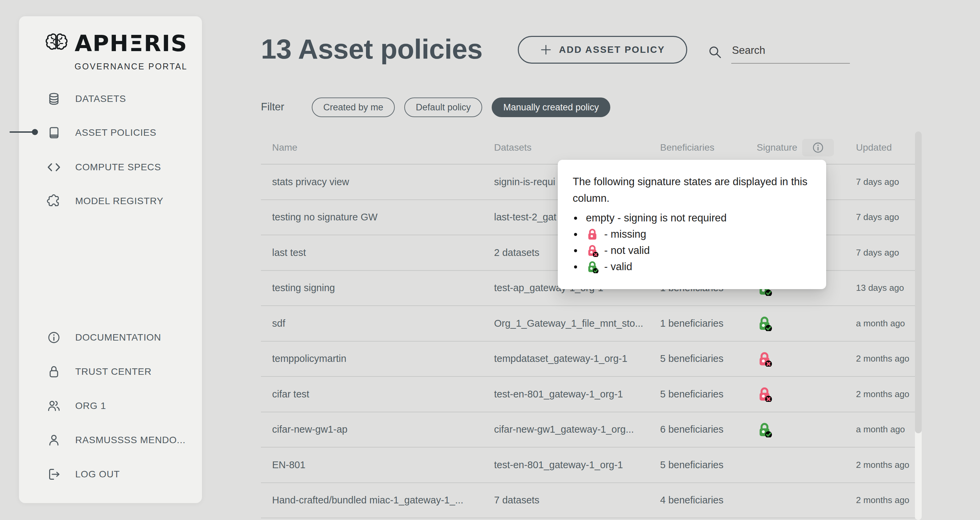 The height and width of the screenshot is (520, 980). Describe the element at coordinates (461, 107) in the screenshot. I see `filter-chips: Created by me Default policy Manually cr…` at that location.